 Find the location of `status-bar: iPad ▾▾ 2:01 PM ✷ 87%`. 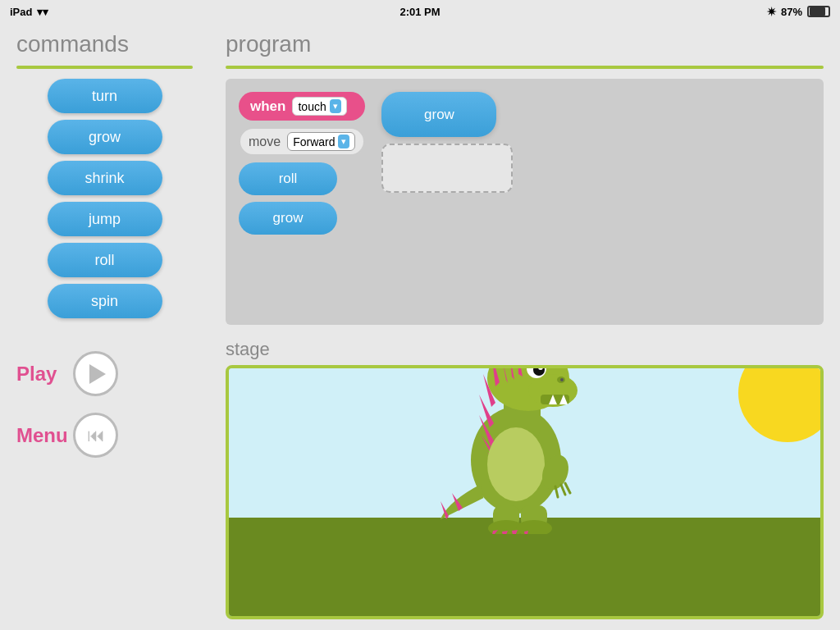

status-bar: iPad ▾▾ 2:01 PM ✷ 87% is located at coordinates (420, 11).